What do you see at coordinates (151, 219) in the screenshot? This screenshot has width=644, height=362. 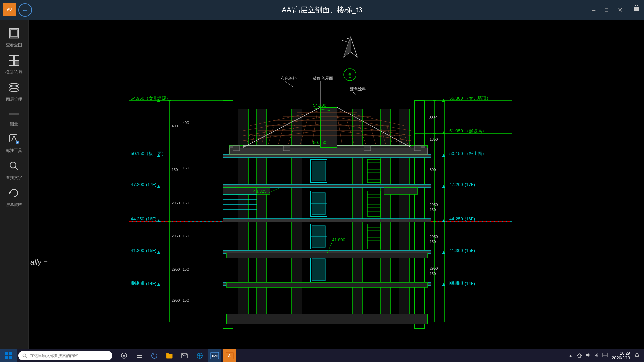 I see `svg-text: (16F)` at bounding box center [151, 219].